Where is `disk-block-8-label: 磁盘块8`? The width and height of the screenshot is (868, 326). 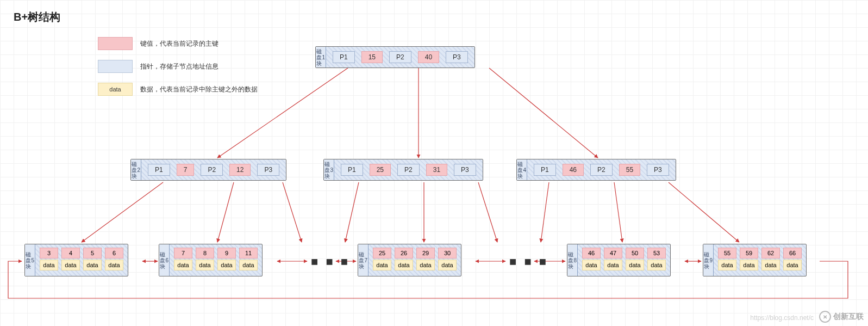
disk-block-8-label: 磁盘块8 is located at coordinates (573, 260).